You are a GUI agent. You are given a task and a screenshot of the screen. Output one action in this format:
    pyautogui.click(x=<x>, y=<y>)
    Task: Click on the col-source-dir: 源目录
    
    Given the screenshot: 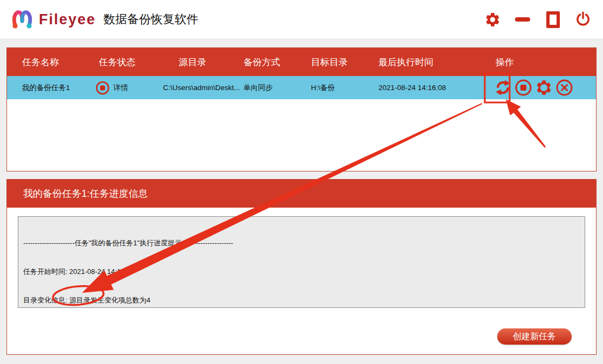 What is the action you would take?
    pyautogui.click(x=211, y=63)
    